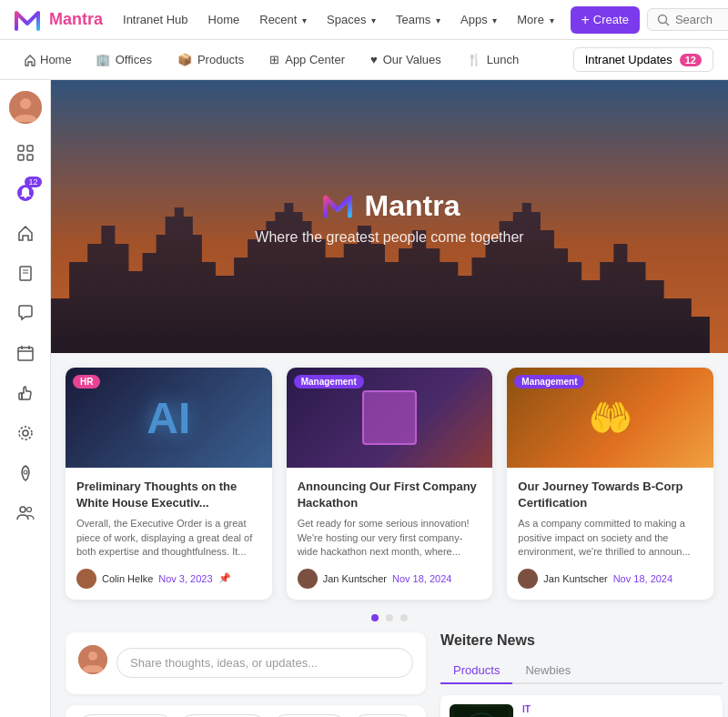  Describe the element at coordinates (474, 60) in the screenshot. I see `fork-icon: 🍴` at that location.